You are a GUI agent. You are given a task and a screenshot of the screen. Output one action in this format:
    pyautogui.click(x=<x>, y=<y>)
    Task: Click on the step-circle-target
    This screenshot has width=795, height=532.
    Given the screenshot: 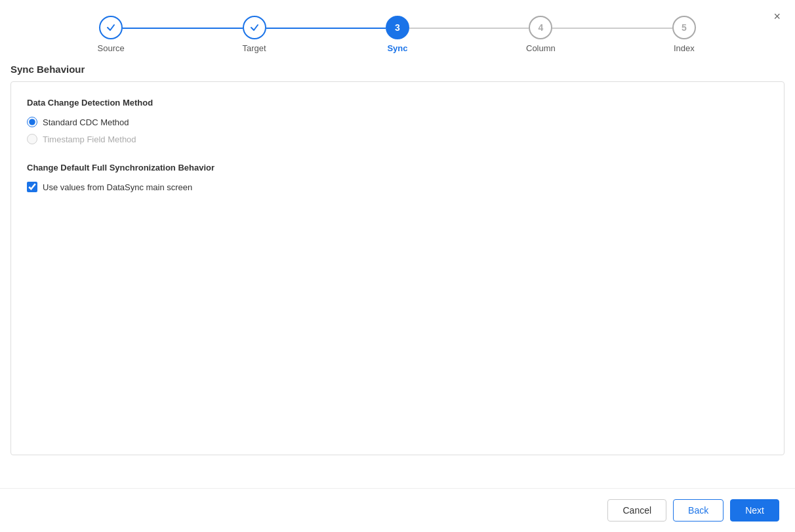 What is the action you would take?
    pyautogui.click(x=255, y=28)
    